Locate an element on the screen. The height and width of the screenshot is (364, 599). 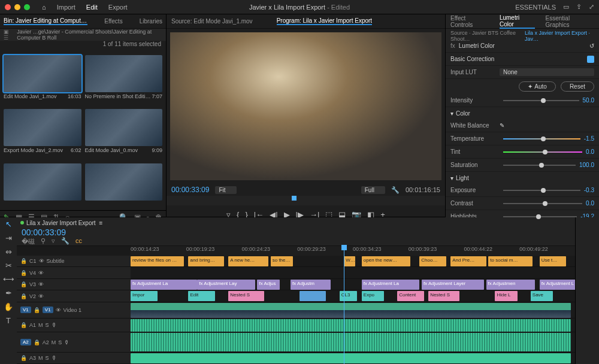
adjustment-clip: fx Adjustment Lay is located at coordinates (226, 285).